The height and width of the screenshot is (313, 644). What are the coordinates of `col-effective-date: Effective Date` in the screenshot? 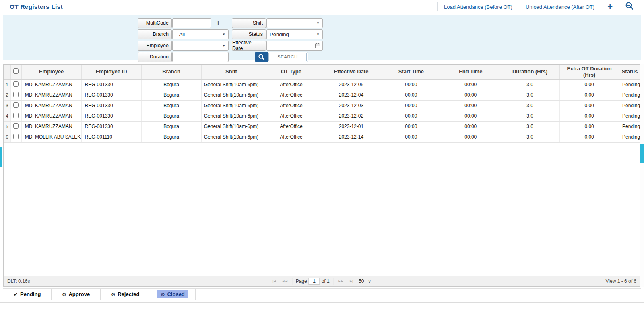 It's located at (351, 72).